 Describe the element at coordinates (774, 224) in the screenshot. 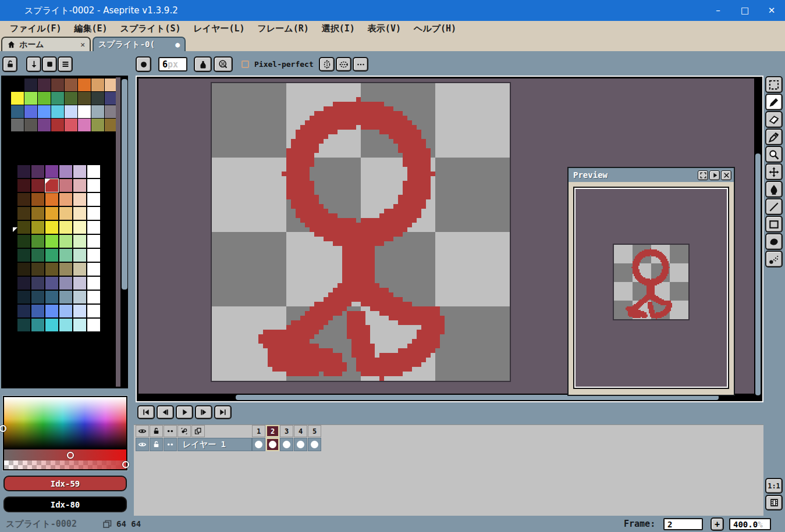

I see `tool-rectangle` at that location.